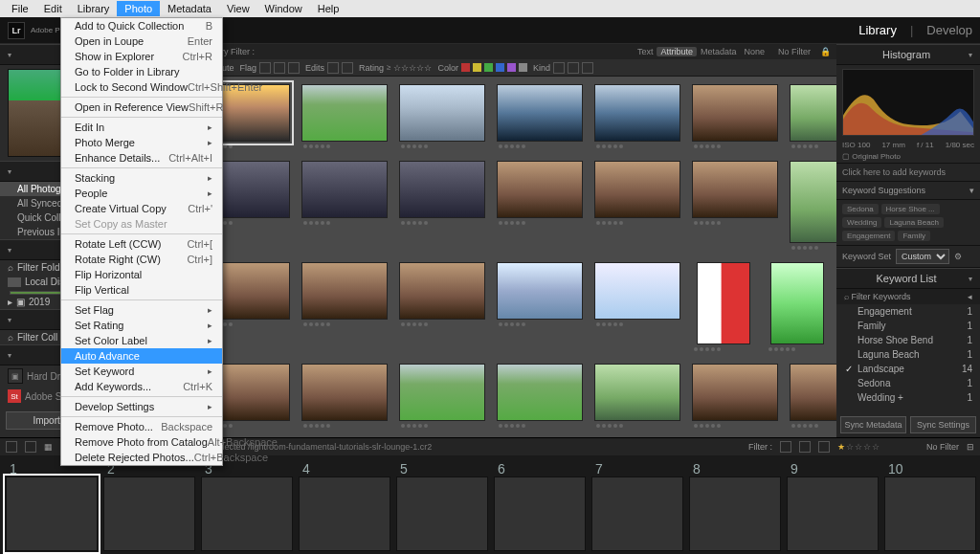  Describe the element at coordinates (142, 290) in the screenshot. I see `menuitem-flip-vertical: Flip Vertical` at that location.